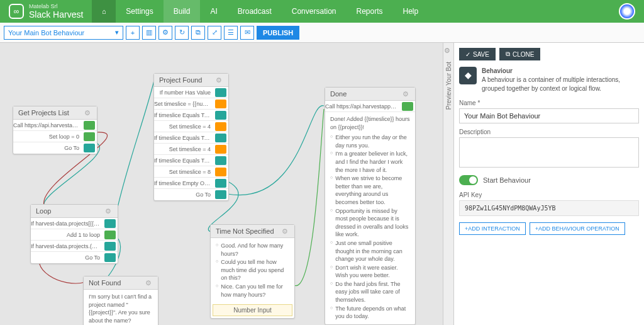 The width and height of the screenshot is (644, 325). I want to click on bullet-item: Don't wish it were easier. Wish you were…, so click(370, 272).